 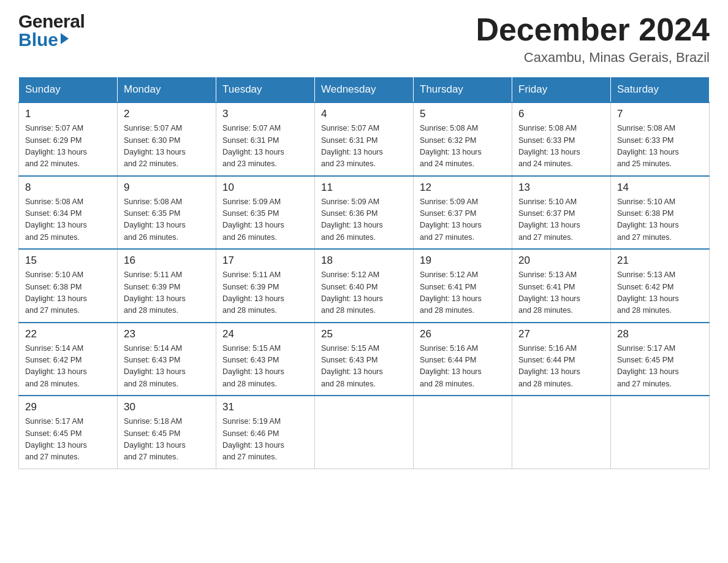 What do you see at coordinates (265, 261) in the screenshot?
I see `day-number: 17` at bounding box center [265, 261].